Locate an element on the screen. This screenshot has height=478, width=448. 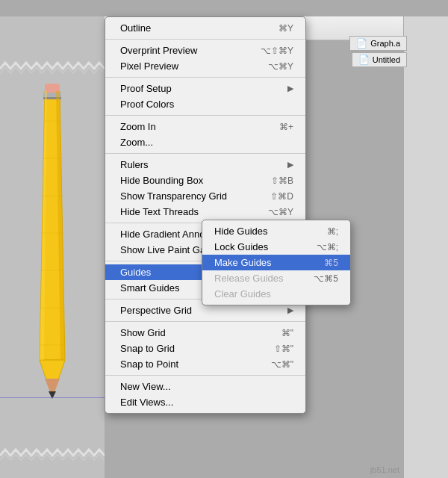
menu-shortcut: ⌥⇧⌘Y is located at coordinates (277, 51).